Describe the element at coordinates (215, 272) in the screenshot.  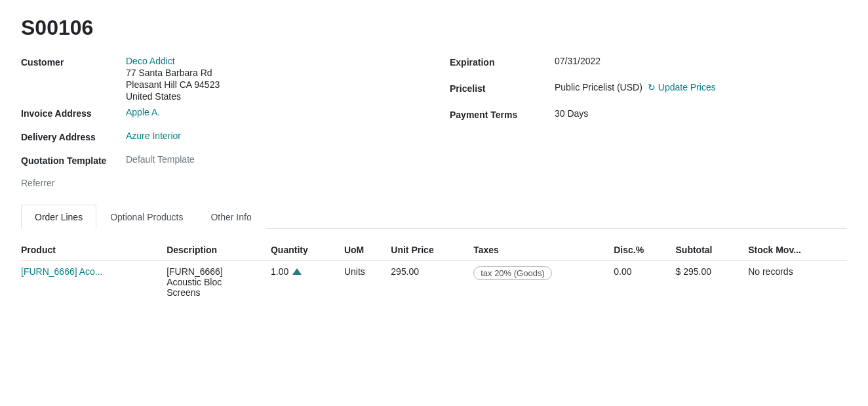
I see `description-line1: [FURN_6666]` at that location.